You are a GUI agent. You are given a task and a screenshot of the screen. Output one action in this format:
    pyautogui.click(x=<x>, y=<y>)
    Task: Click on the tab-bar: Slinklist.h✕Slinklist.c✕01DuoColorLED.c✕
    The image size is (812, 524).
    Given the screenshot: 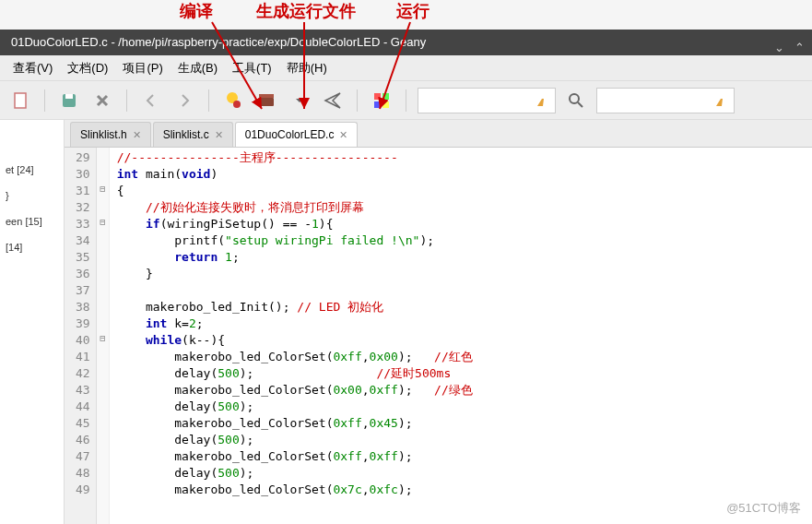 What is the action you would take?
    pyautogui.click(x=439, y=134)
    